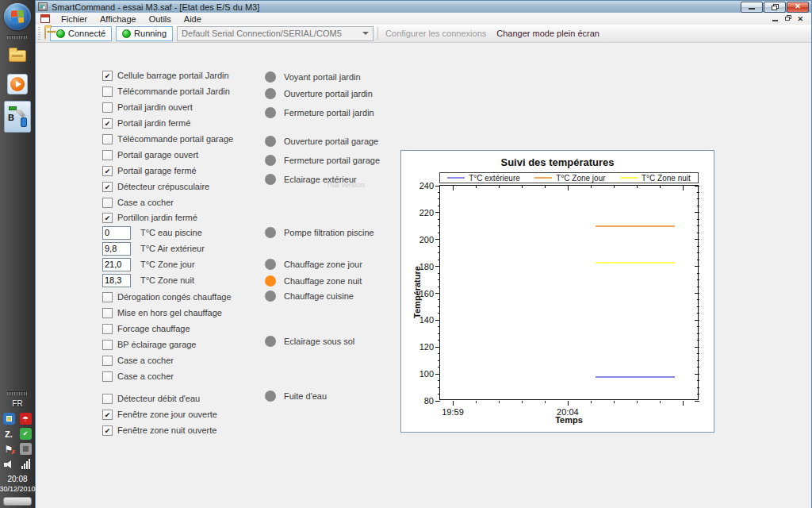  Describe the element at coordinates (774, 8) in the screenshot. I see `restore-icon` at that location.